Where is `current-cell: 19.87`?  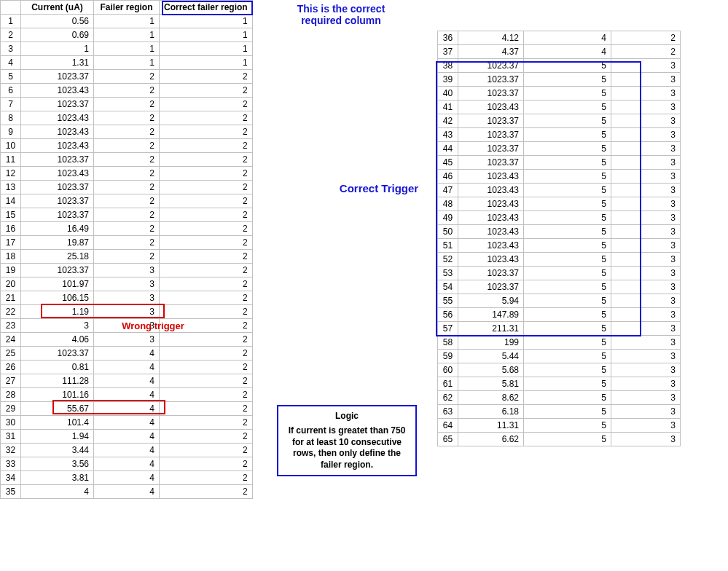
current-cell: 19.87 is located at coordinates (58, 243).